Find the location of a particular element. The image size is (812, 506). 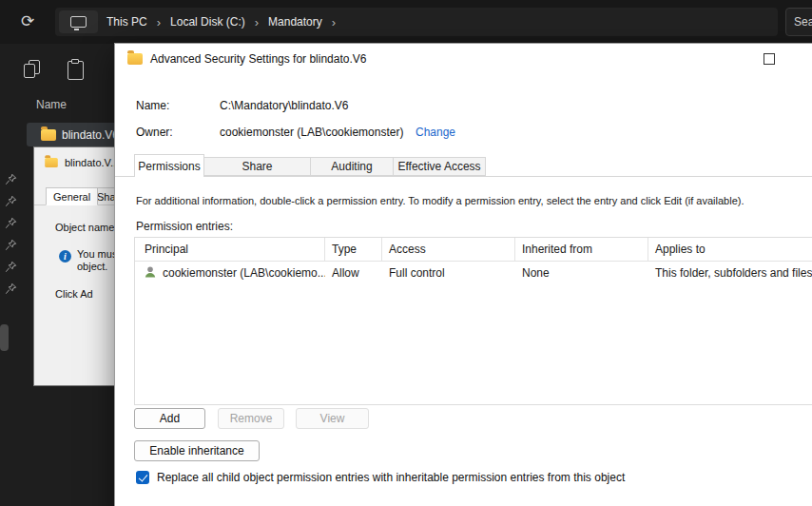

tab-general-label: General is located at coordinates (72, 197).